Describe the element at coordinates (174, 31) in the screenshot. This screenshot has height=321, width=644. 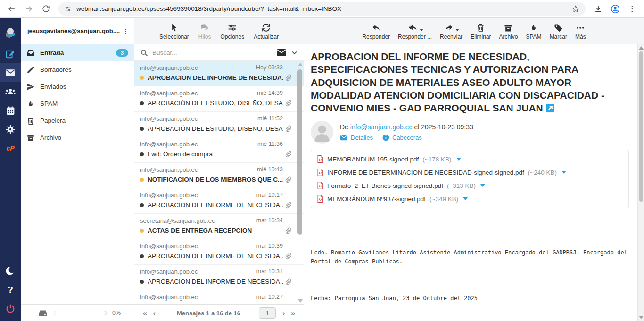
I see `select-button: Seleccionar` at that location.